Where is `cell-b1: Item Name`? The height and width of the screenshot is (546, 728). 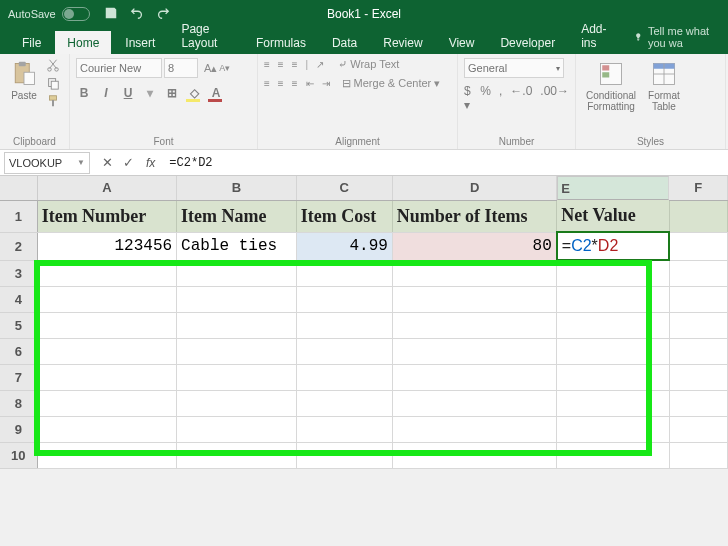
cell-b1: Item Name is located at coordinates (237, 216).